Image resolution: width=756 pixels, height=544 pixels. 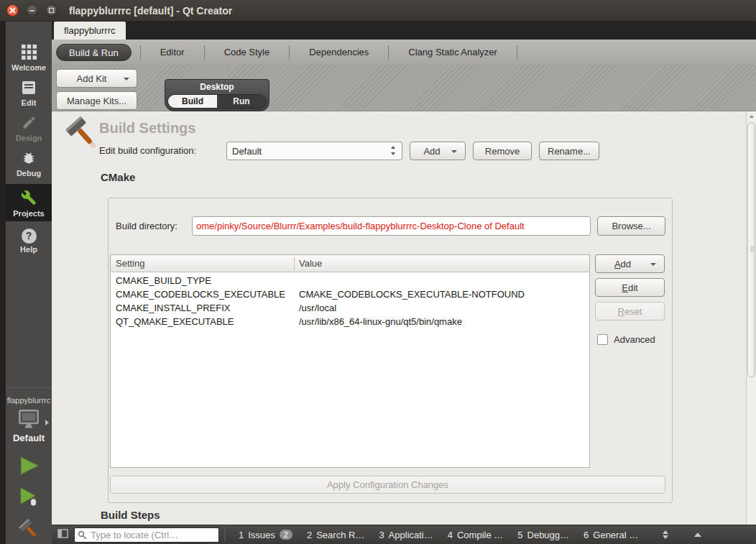 I want to click on build-hammer-icon, so click(x=29, y=529).